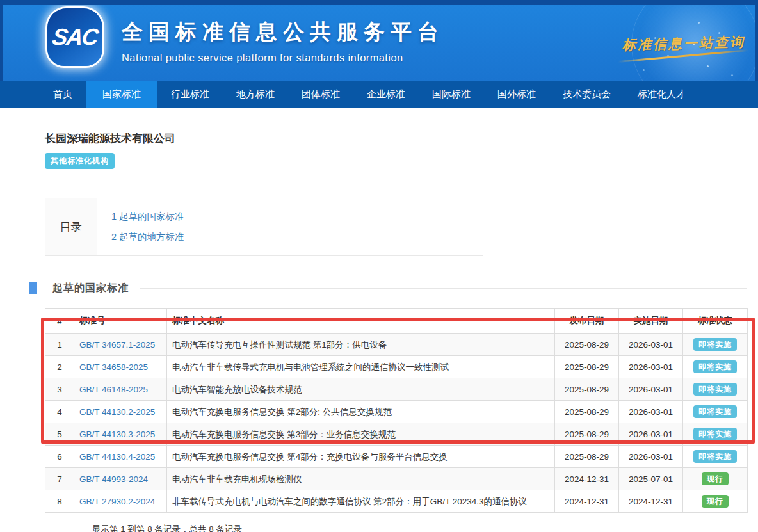  What do you see at coordinates (264, 227) in the screenshot?
I see `catalog-panel: 目录 1 起草的国家标准2 起草的地方标准` at bounding box center [264, 227].